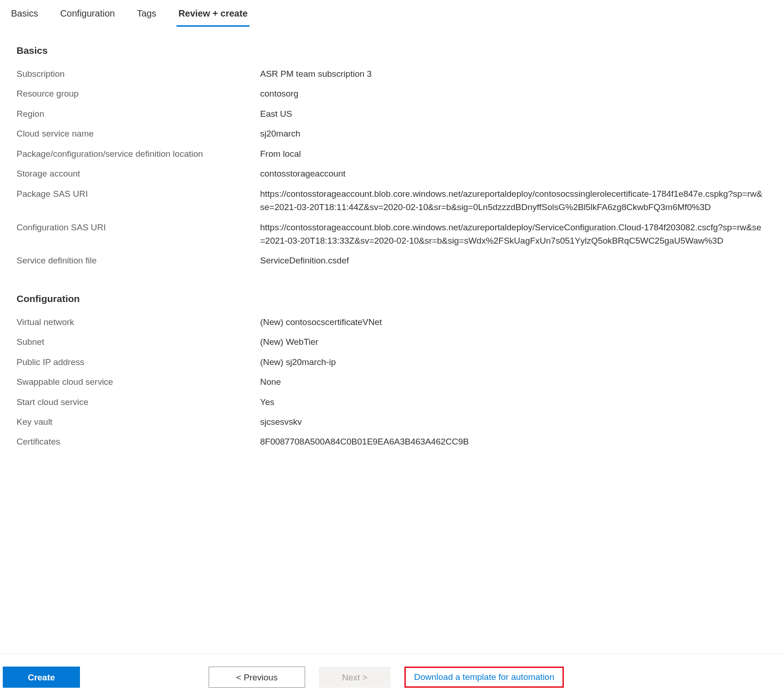 The image size is (784, 696). What do you see at coordinates (513, 133) in the screenshot?
I see `value-cloud-service-name: sj20march` at bounding box center [513, 133].